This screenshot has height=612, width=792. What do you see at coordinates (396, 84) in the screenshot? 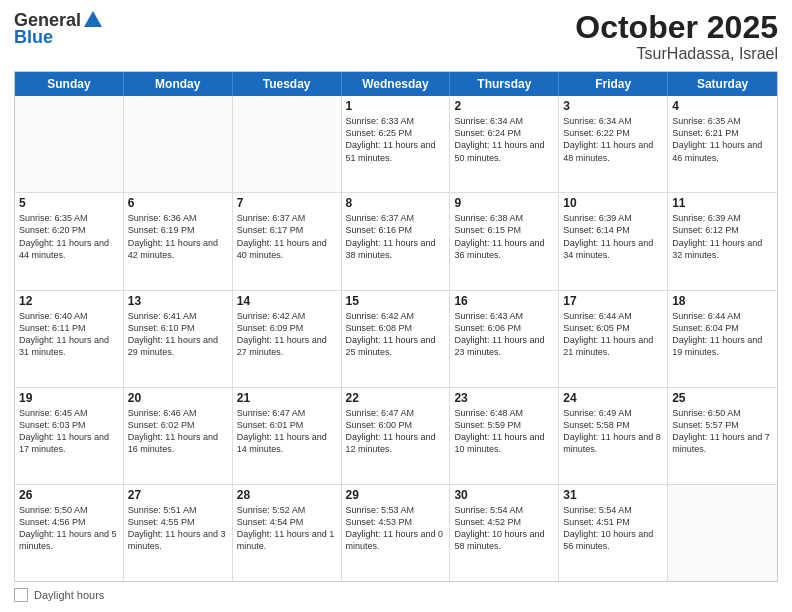
I see `cal-header-wednesday: Wednesday` at bounding box center [396, 84].